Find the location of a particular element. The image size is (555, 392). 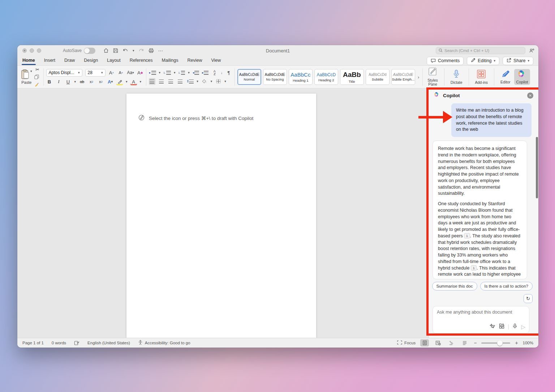

increase-indent-button: ▸ is located at coordinates (205, 73).